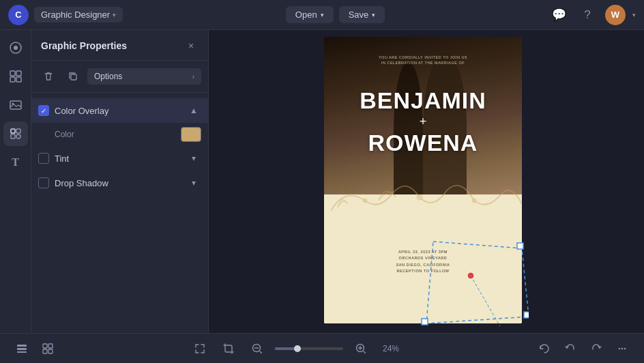 This screenshot has width=644, height=363. What do you see at coordinates (120, 76) in the screenshot?
I see `properties-toolbar: Options ›` at bounding box center [120, 76].